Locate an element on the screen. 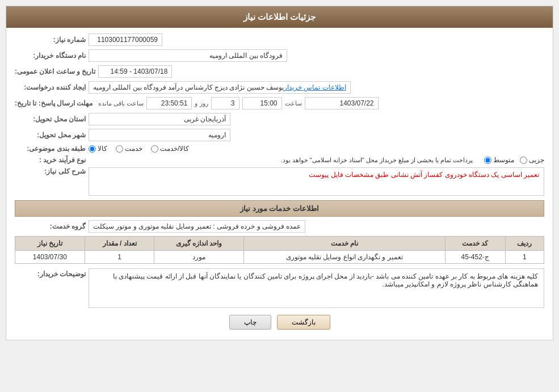  category-option-kala-khedmat: کالا/خدمت is located at coordinates (170, 149).